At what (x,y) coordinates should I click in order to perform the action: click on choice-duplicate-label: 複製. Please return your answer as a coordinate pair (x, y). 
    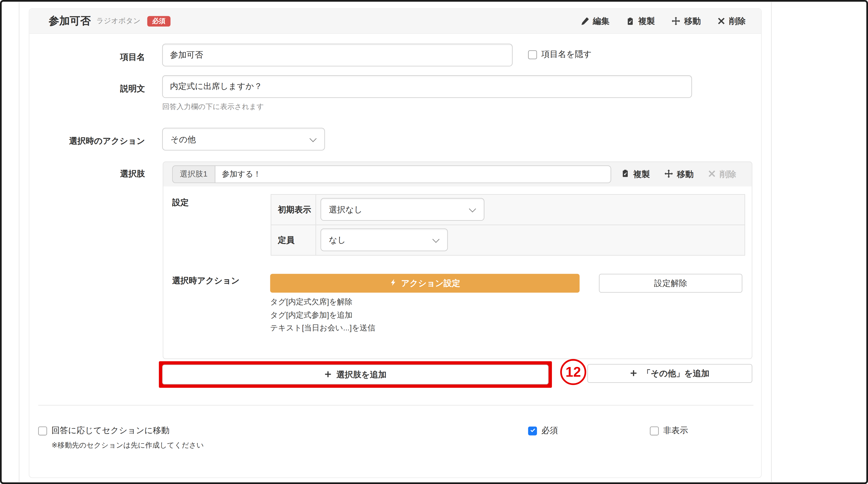
    Looking at the image, I should click on (642, 174).